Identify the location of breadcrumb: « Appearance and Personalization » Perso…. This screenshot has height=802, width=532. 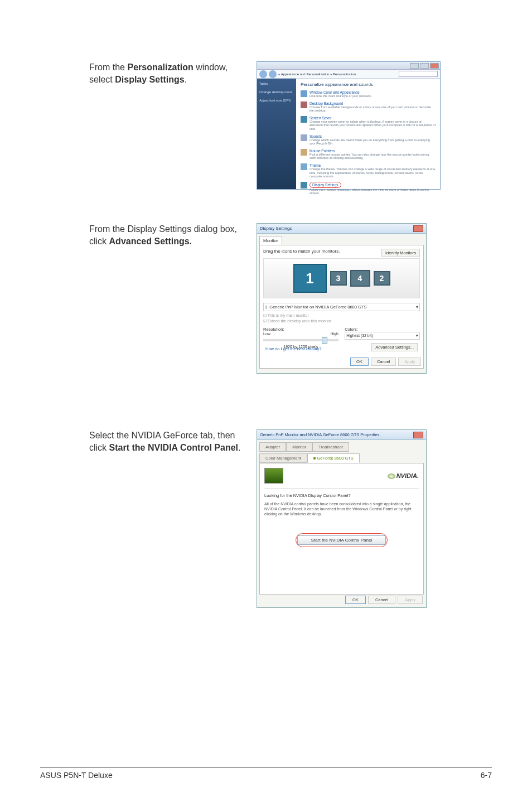
(317, 74).